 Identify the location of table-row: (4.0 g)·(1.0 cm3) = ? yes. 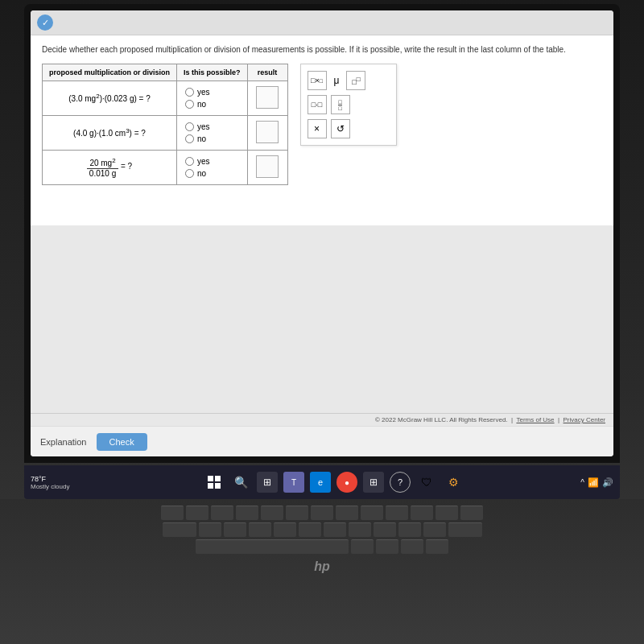
(166, 134).